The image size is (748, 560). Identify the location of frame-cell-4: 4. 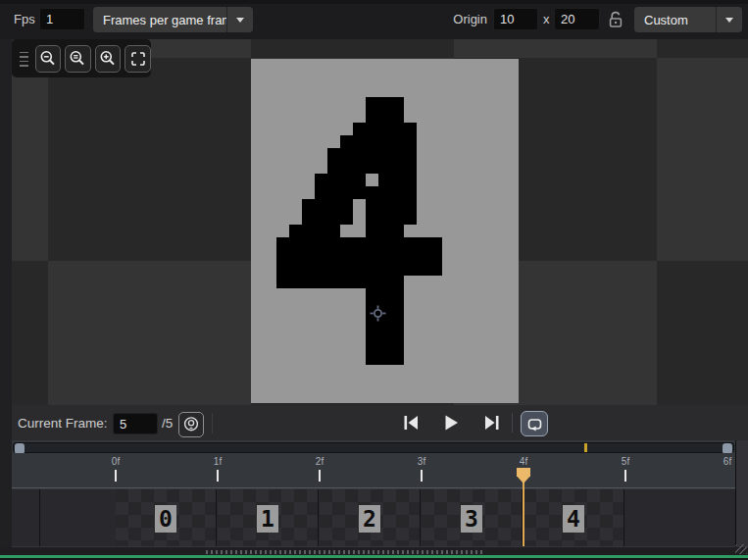
(574, 518).